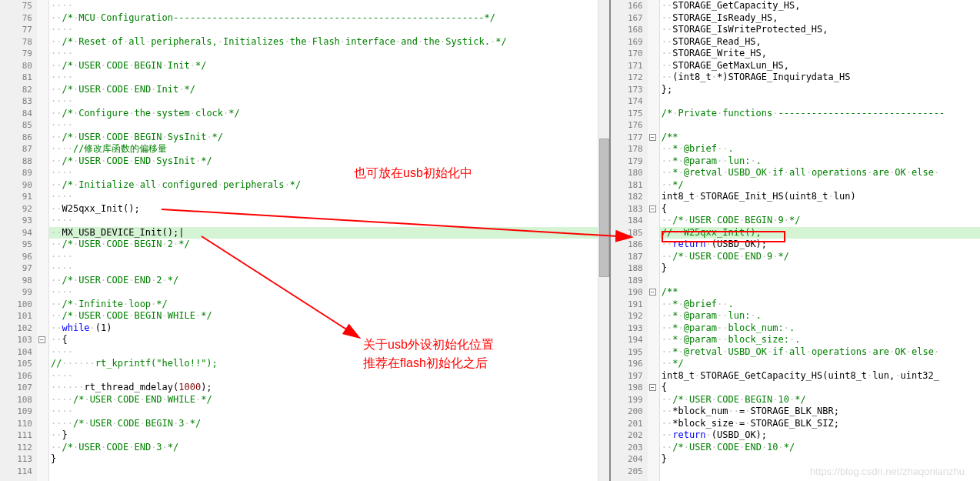 The image size is (980, 481). Describe the element at coordinates (605, 208) in the screenshot. I see `scrollbar-thumb` at that location.